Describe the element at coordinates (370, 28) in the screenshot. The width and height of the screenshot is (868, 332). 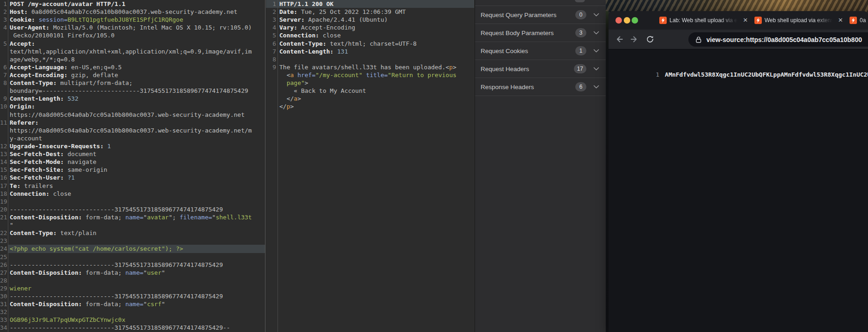
I see `response-line: 4Vary: Accept-Encoding` at that location.